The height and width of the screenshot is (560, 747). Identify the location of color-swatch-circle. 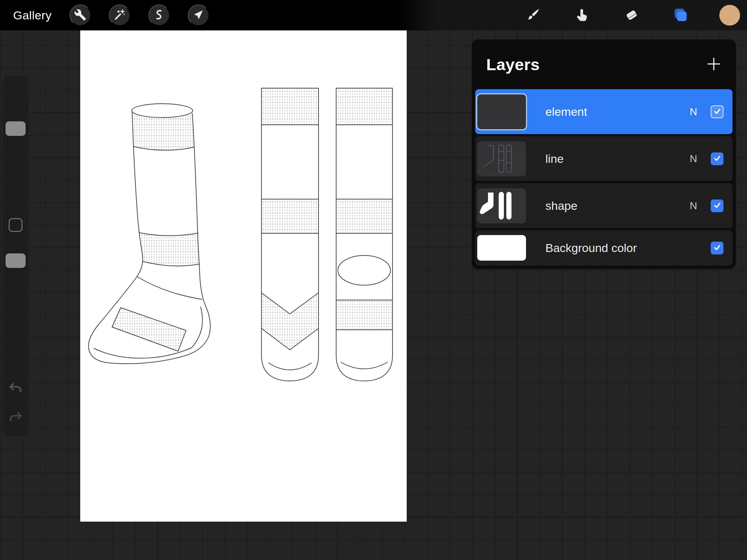
(730, 15).